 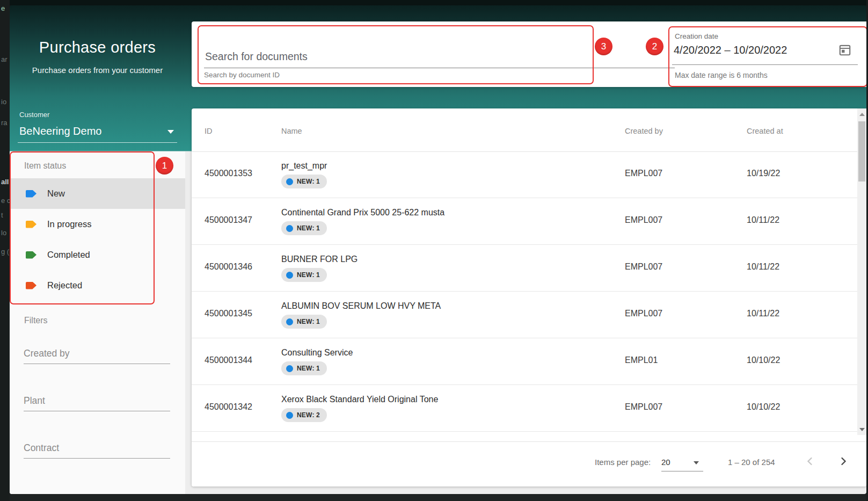 I want to click on customer-select: BeNeering Demo, so click(x=98, y=132).